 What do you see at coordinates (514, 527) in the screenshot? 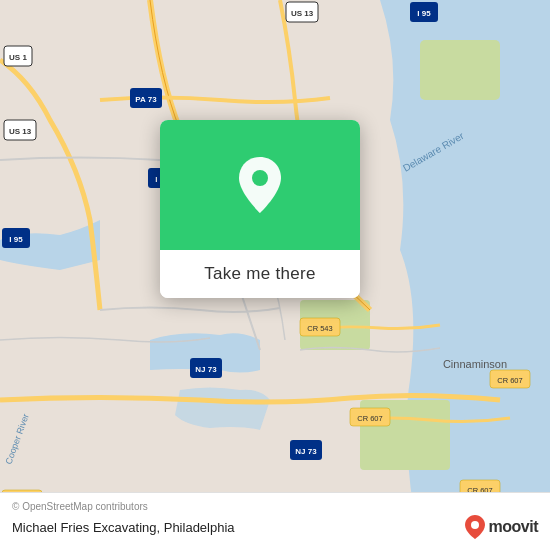
I see `moovit-text: moovit` at bounding box center [514, 527].